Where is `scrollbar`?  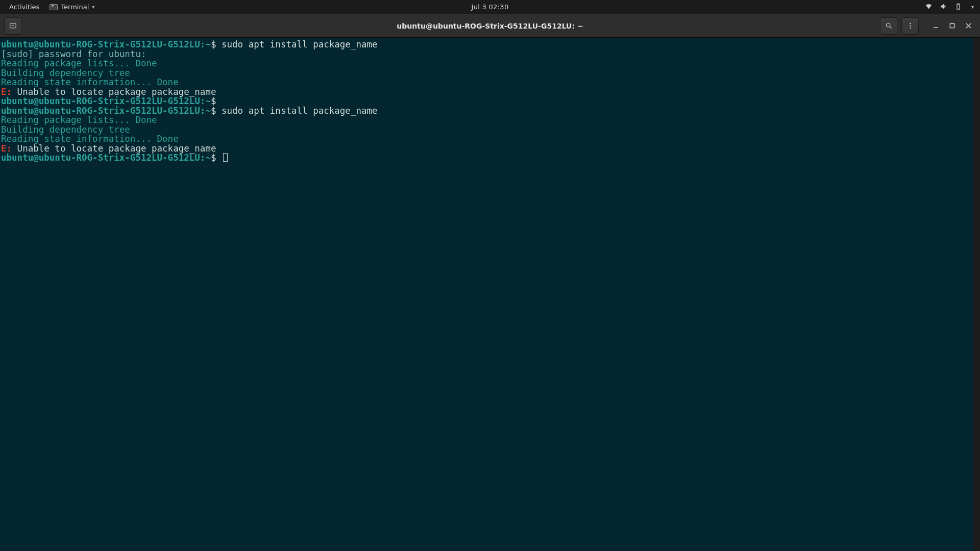 scrollbar is located at coordinates (977, 294).